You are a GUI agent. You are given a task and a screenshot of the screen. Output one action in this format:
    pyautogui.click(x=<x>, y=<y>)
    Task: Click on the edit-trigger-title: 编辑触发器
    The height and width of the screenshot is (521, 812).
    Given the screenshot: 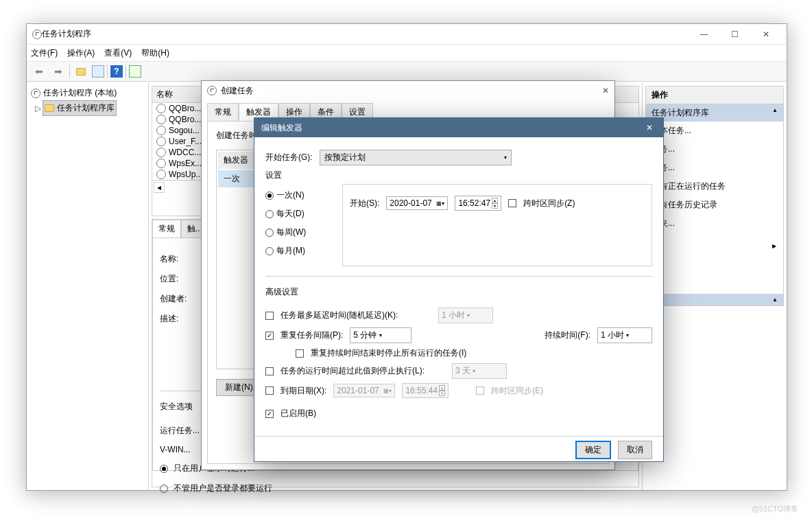 What is the action you would take?
    pyautogui.click(x=445, y=128)
    